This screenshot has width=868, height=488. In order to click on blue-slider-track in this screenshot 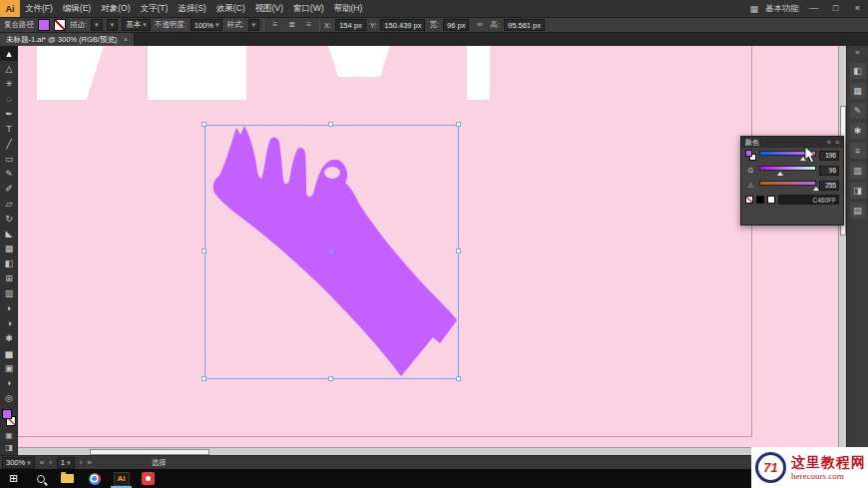, I will do `click(788, 184)`.